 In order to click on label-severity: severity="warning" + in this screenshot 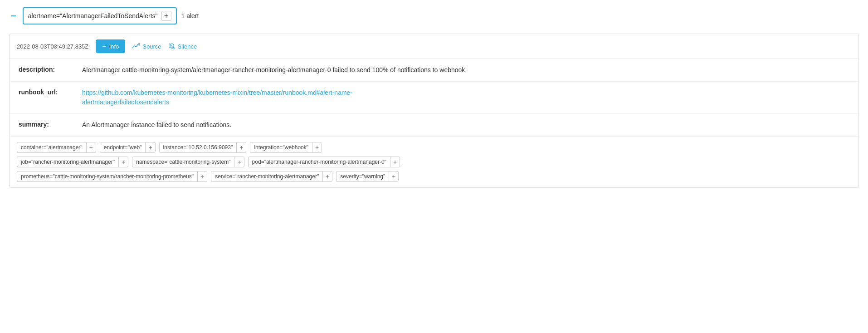, I will do `click(367, 176)`.